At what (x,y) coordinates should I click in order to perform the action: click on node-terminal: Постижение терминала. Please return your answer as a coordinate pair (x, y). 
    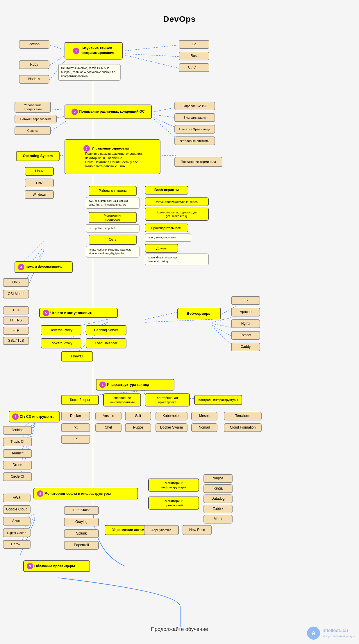
    Looking at the image, I should click on (198, 162).